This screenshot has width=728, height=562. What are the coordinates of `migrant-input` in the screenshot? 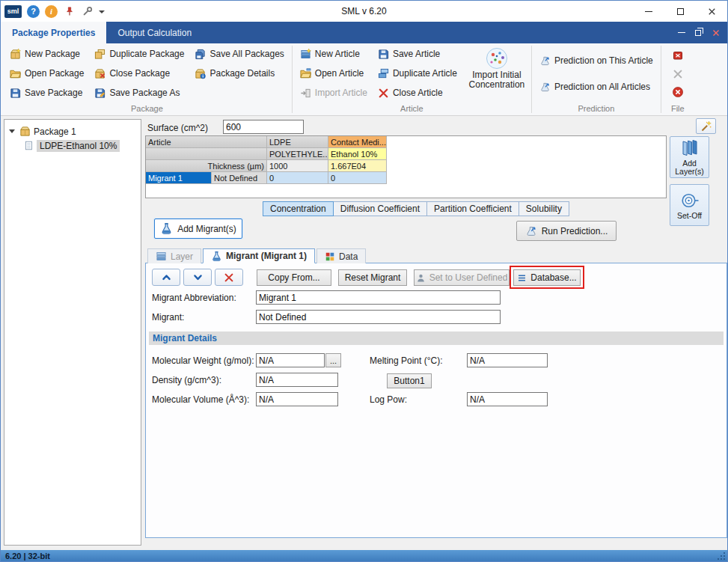 It's located at (379, 317).